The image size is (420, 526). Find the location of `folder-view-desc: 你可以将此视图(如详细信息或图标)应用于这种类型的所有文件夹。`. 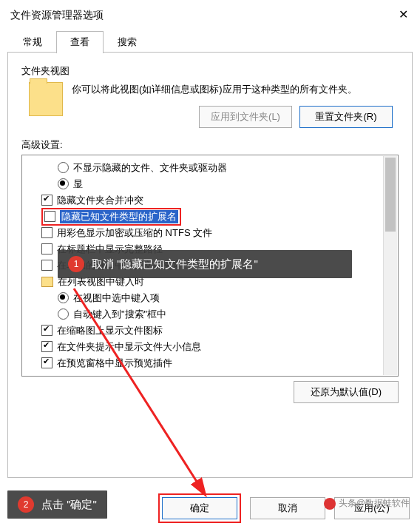

folder-view-desc: 你可以将此视图(如详细信息或图标)应用于这种类型的所有文件夹。 is located at coordinates (235, 90).